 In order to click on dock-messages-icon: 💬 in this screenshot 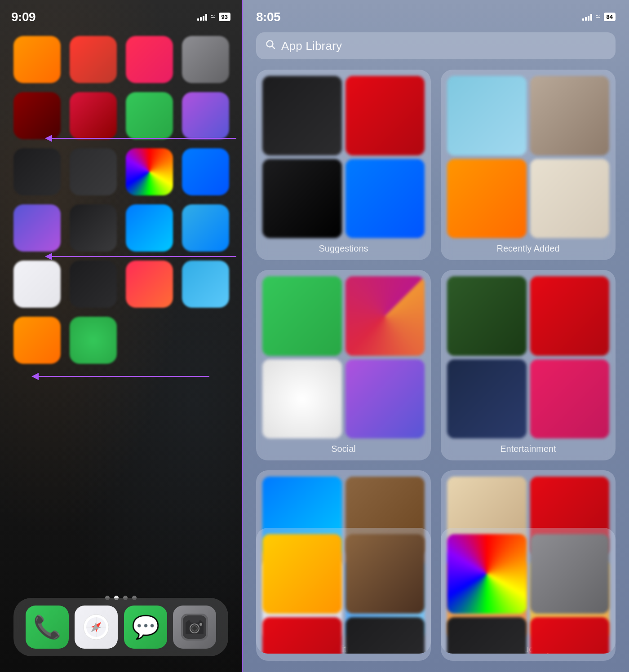, I will do `click(146, 627)`.